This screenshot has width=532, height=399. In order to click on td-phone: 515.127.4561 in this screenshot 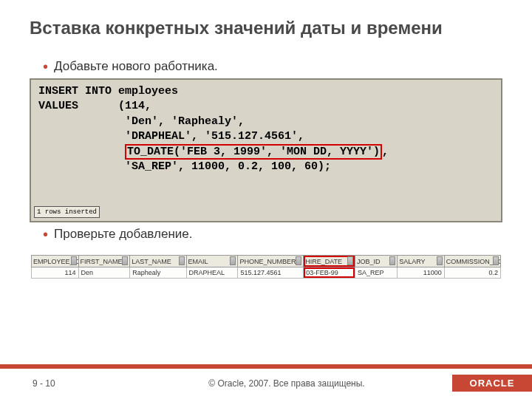, I will do `click(270, 272)`.